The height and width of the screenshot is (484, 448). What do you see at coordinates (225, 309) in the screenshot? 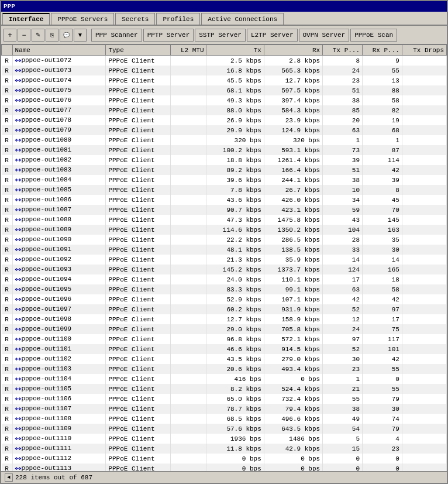
I see `table-row: R❖❖pppoe-out1097PPPoE Client60.2 kbps931…` at bounding box center [225, 309].